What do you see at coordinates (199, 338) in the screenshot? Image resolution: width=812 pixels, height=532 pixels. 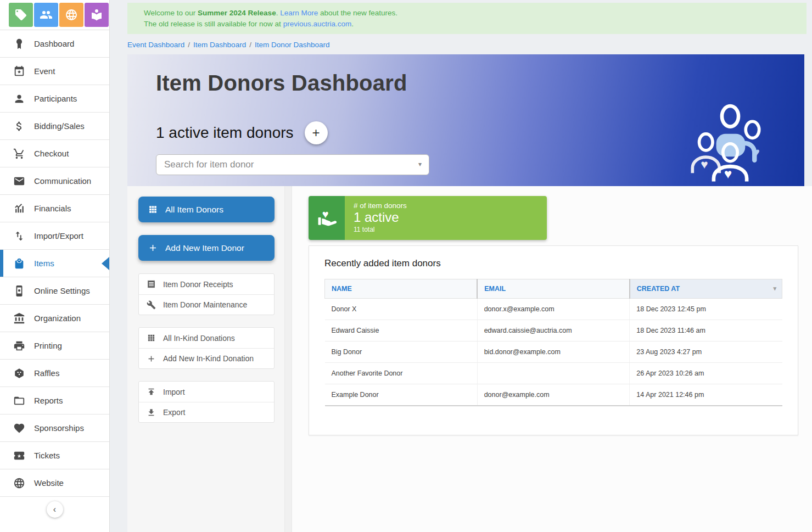 I see `button-label: All In-Kind Donations` at bounding box center [199, 338].